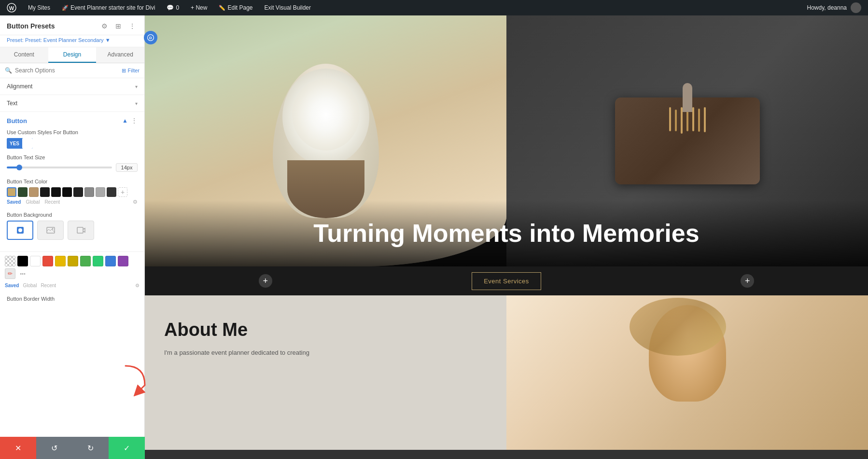 The width and height of the screenshot is (868, 459). Describe the element at coordinates (65, 121) in the screenshot. I see `button-section-title: Button` at that location.